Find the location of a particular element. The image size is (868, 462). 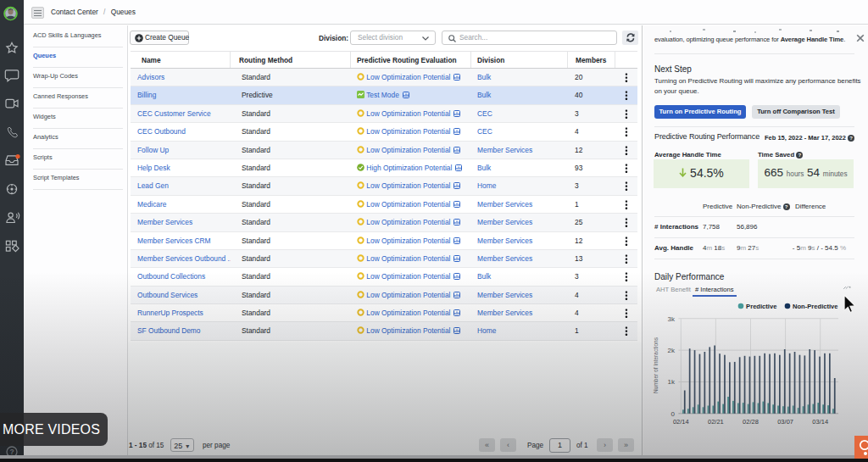

svg-text: 03/07 is located at coordinates (785, 422).